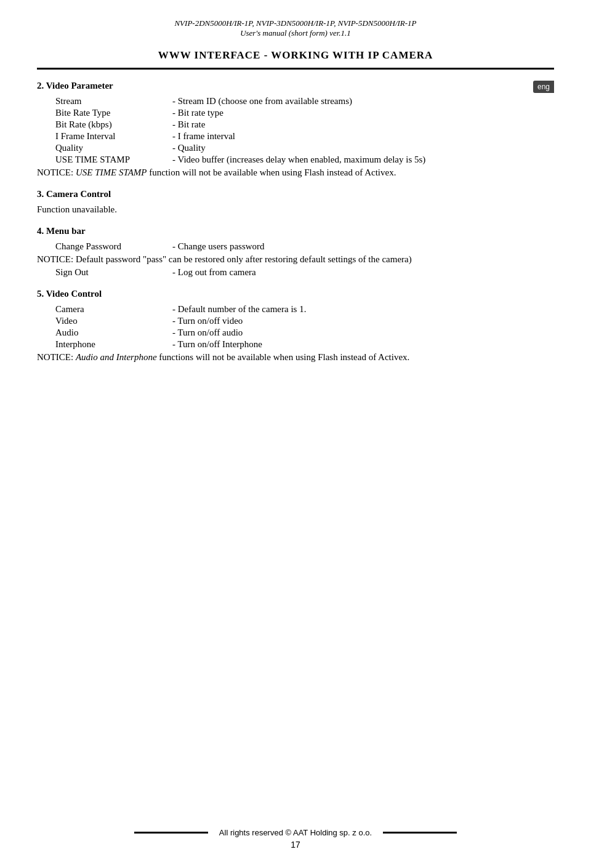 The image size is (591, 868). What do you see at coordinates (363, 345) in the screenshot?
I see `param-desc-interphone: - Turn on/off Interphone` at bounding box center [363, 345].